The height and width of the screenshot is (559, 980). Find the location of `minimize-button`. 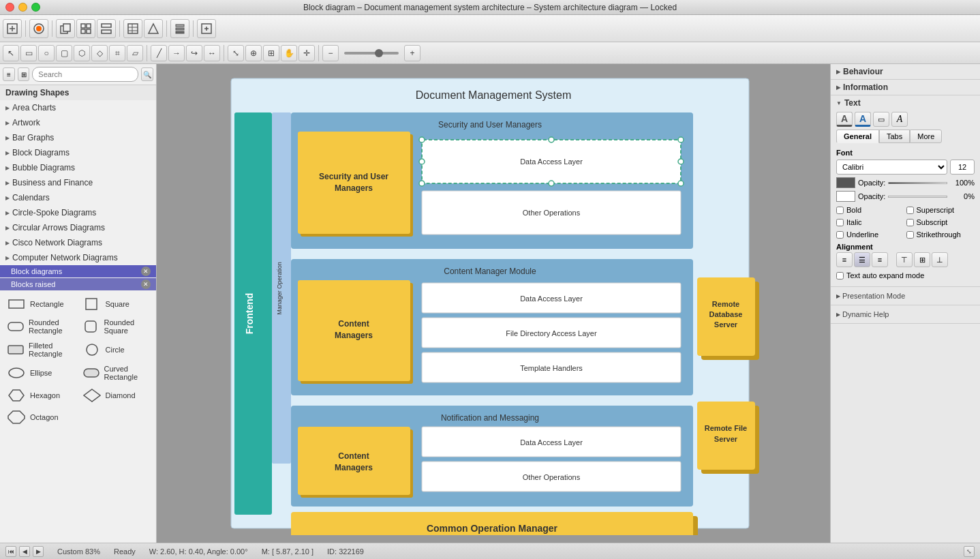

minimize-button is located at coordinates (23, 7).